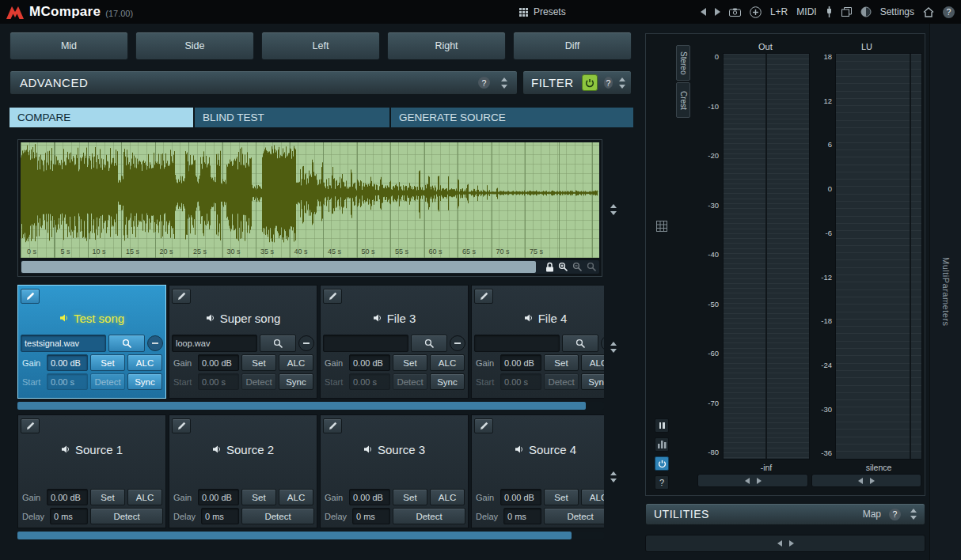 The width and height of the screenshot is (961, 560). I want to click on filter-panel-header: FILTER ?, so click(577, 82).